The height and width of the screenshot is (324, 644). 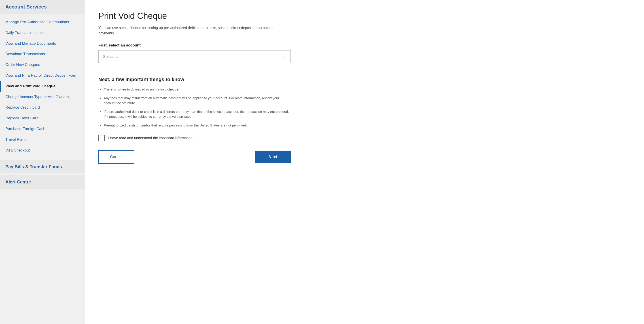 I want to click on sidebar-nav-item: Purchase Foreign Cash, so click(x=42, y=129).